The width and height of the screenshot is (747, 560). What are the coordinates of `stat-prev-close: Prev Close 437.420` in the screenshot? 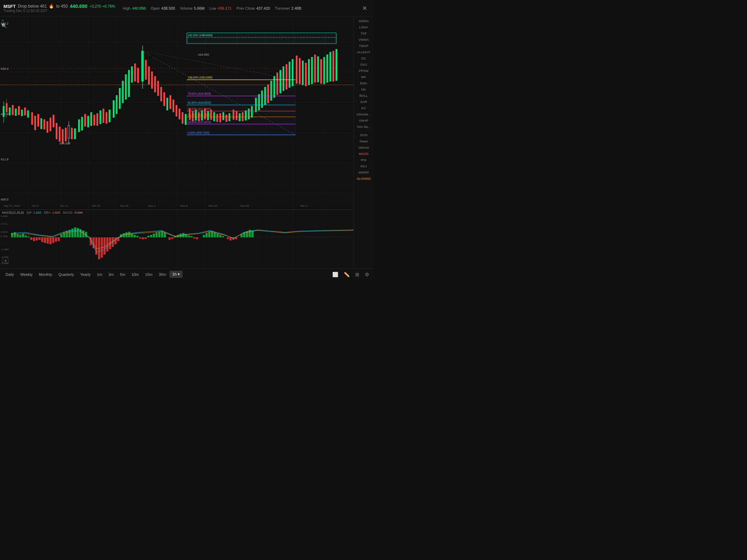 It's located at (253, 8).